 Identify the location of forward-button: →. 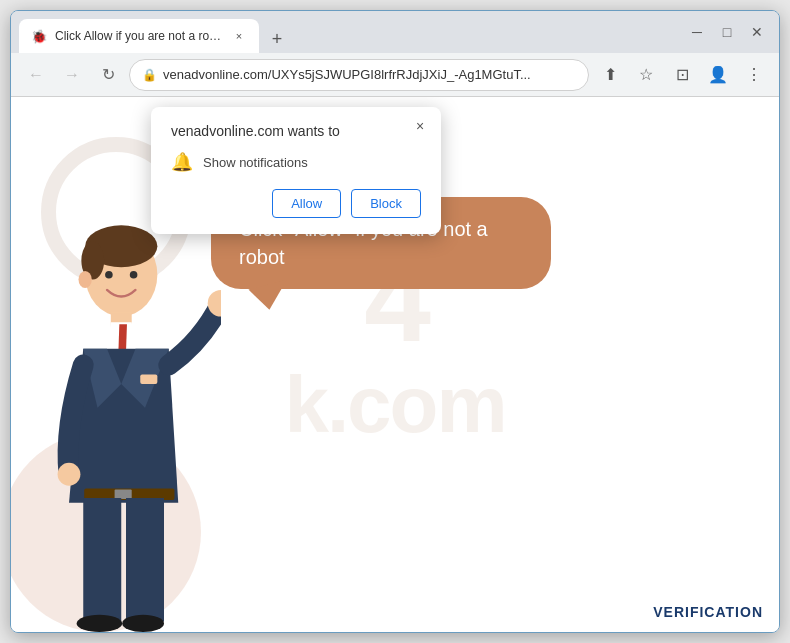
(72, 75).